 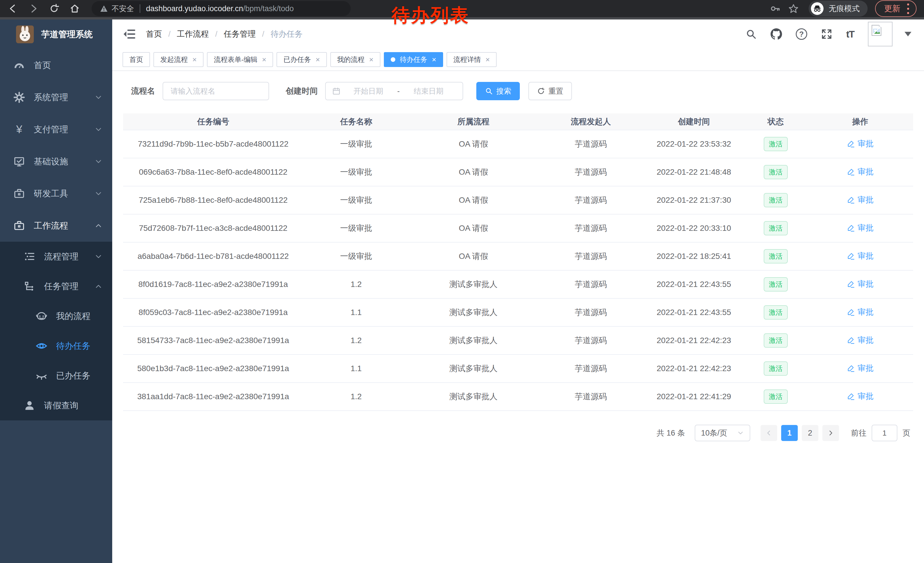 I want to click on breadcrumb-workflow: 工作流程, so click(x=193, y=34).